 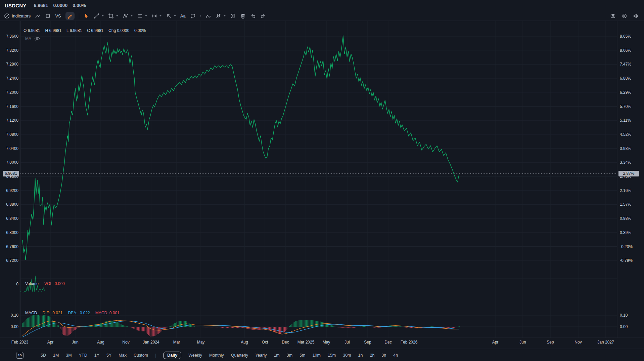 What do you see at coordinates (32, 31) in the screenshot?
I see `ohlc-legend-item: O 6.9681` at bounding box center [32, 31].